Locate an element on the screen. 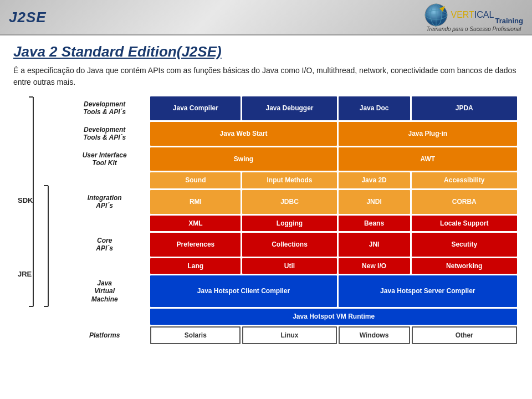 The image size is (532, 399). cell-linux: Linux is located at coordinates (289, 335).